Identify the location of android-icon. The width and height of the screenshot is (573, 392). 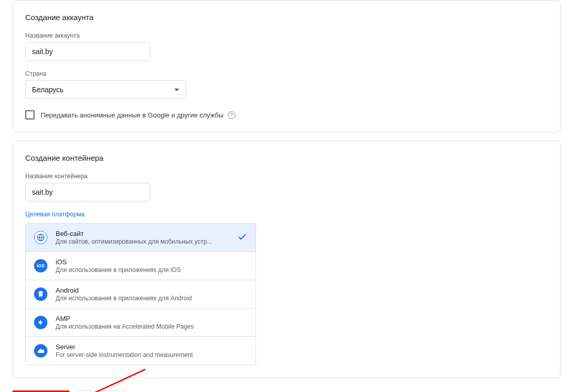
(41, 294).